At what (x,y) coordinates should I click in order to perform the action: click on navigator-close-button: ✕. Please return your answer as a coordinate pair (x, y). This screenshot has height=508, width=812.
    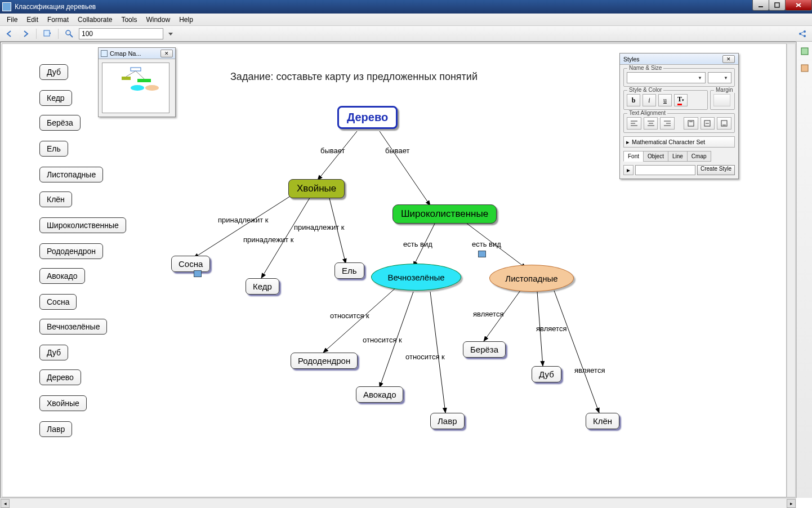
    Looking at the image, I should click on (167, 54).